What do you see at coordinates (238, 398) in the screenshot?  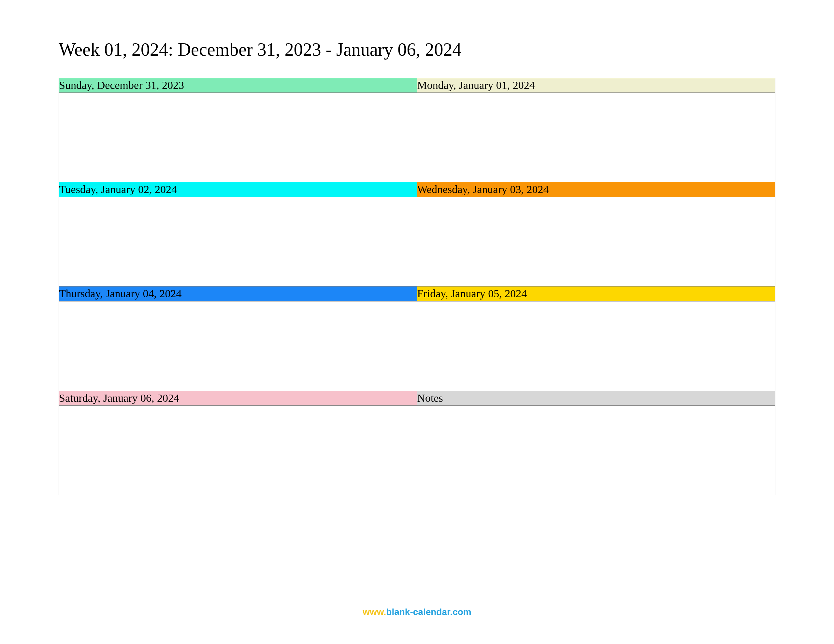 I see `saturday-header: Saturday, January 06, 2024` at bounding box center [238, 398].